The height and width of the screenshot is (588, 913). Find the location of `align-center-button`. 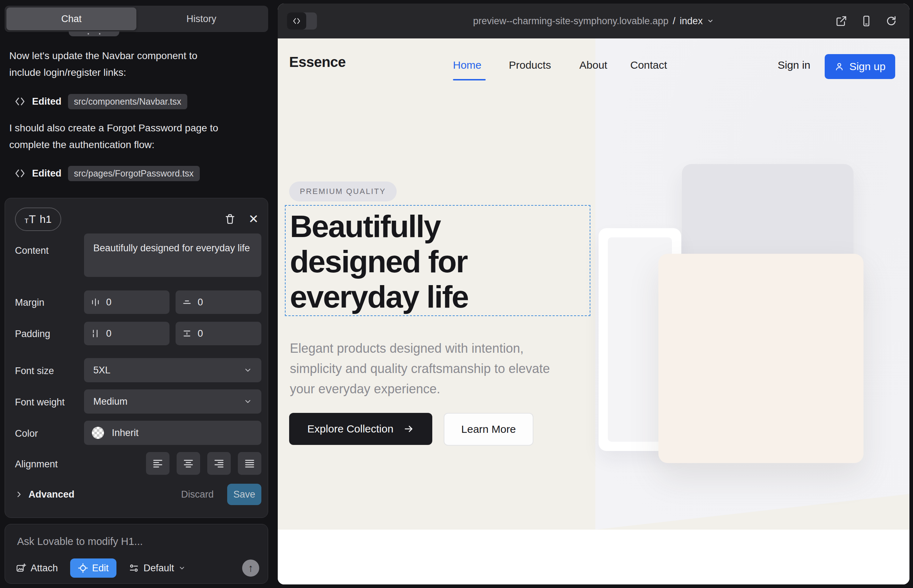

align-center-button is located at coordinates (188, 464).